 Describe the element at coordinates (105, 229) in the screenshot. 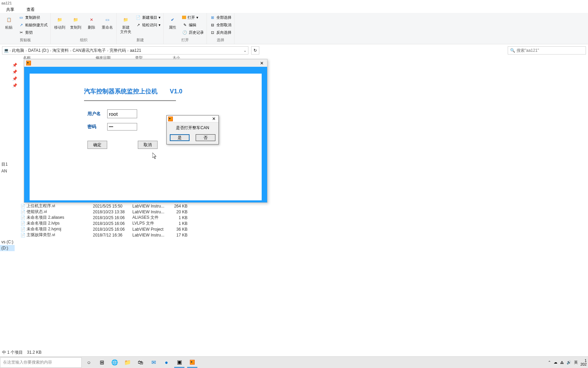

I see `file-row: 📄未命名项目 2.lvproj2018/10/25 16:06LabVIEW P…` at that location.